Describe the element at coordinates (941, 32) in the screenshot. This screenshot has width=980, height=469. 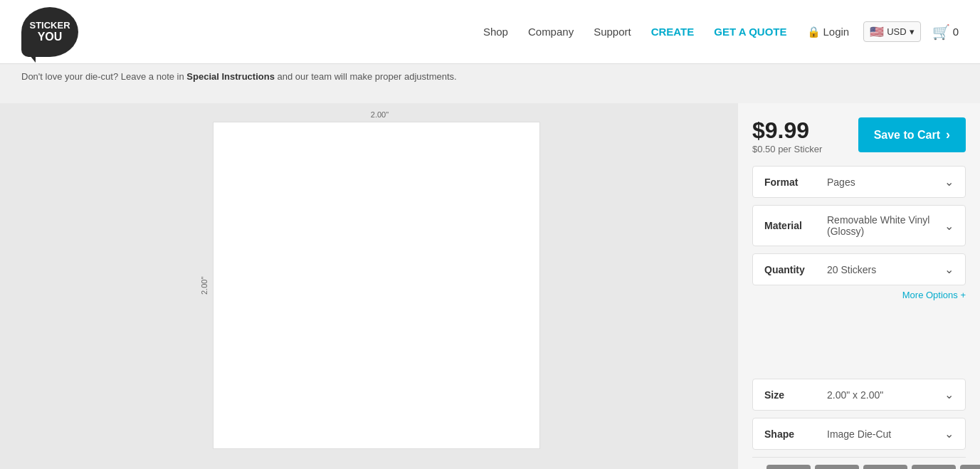
I see `cart-icon: 🛒` at that location.